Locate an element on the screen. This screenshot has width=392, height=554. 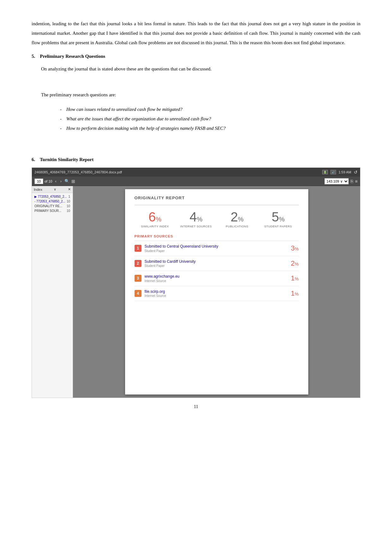
similarity-label: SIMILARITY INDEX is located at coordinates (155, 226).